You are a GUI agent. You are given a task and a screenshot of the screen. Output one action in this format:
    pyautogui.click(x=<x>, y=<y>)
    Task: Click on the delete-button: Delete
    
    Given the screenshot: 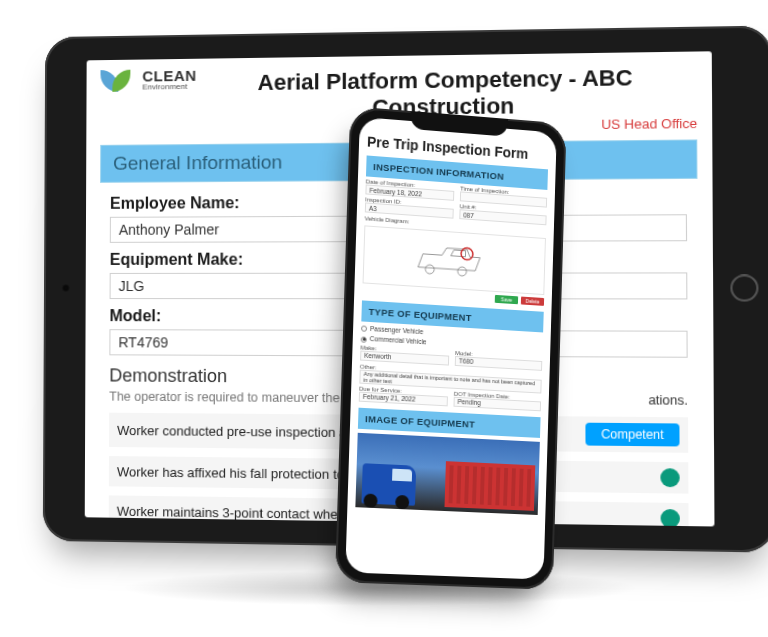 What is the action you would take?
    pyautogui.click(x=532, y=302)
    